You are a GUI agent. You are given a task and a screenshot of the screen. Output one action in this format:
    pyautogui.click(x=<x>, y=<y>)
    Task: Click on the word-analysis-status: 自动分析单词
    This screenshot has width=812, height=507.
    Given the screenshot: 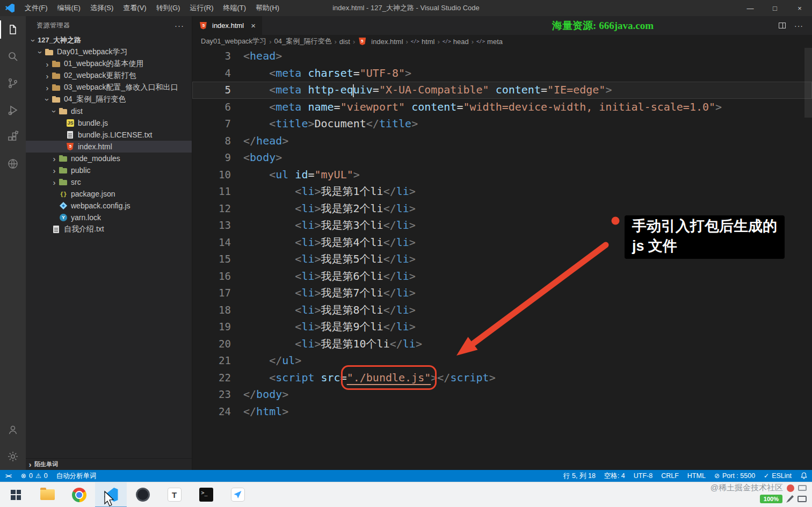 What is the action you would take?
    pyautogui.click(x=76, y=476)
    